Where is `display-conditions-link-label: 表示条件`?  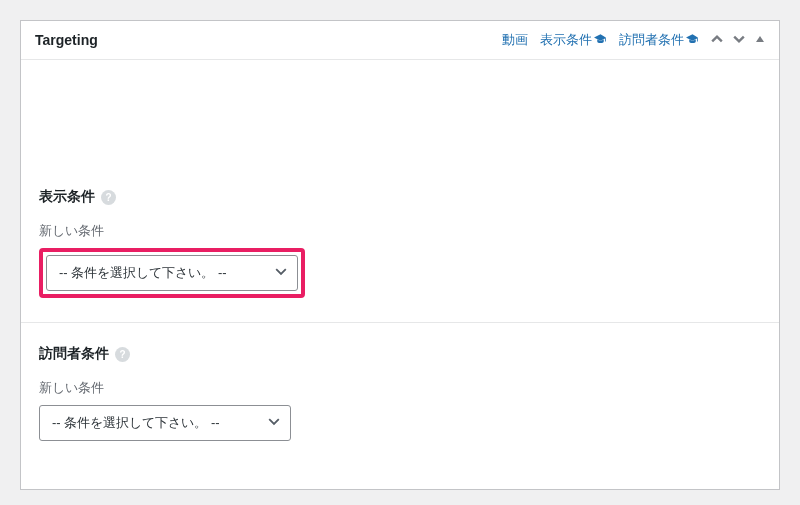
display-conditions-link-label: 表示条件 is located at coordinates (566, 40).